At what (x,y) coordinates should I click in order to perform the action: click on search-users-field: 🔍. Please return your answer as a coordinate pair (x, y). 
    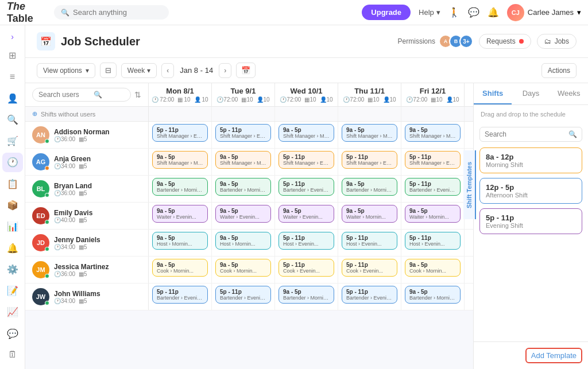
    Looking at the image, I should click on (82, 95).